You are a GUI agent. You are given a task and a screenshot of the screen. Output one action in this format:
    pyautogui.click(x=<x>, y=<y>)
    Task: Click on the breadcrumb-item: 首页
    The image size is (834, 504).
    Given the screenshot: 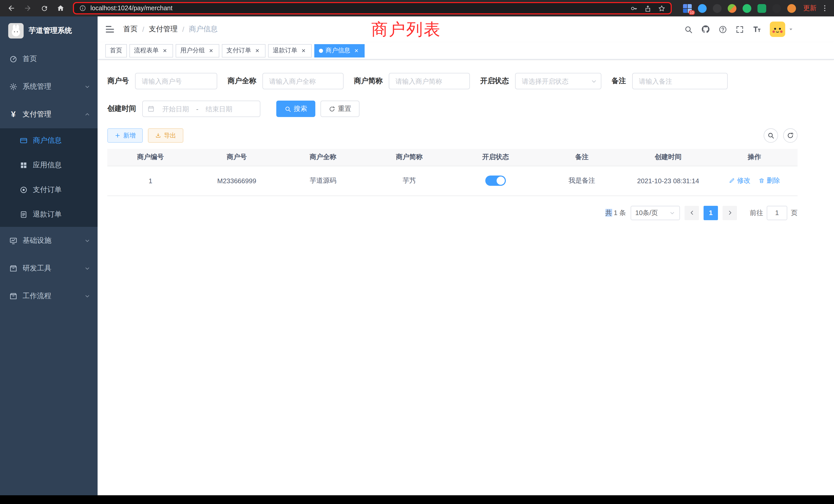 What is the action you would take?
    pyautogui.click(x=131, y=29)
    